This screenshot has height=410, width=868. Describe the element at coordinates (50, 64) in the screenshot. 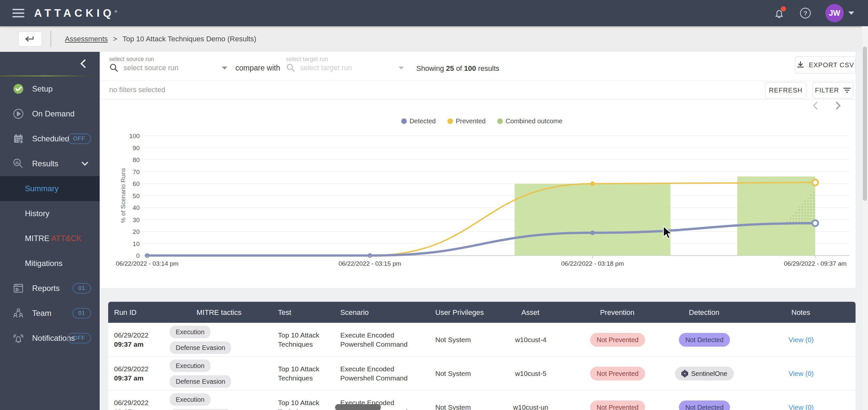

I see `sidebar-collapse-button` at that location.